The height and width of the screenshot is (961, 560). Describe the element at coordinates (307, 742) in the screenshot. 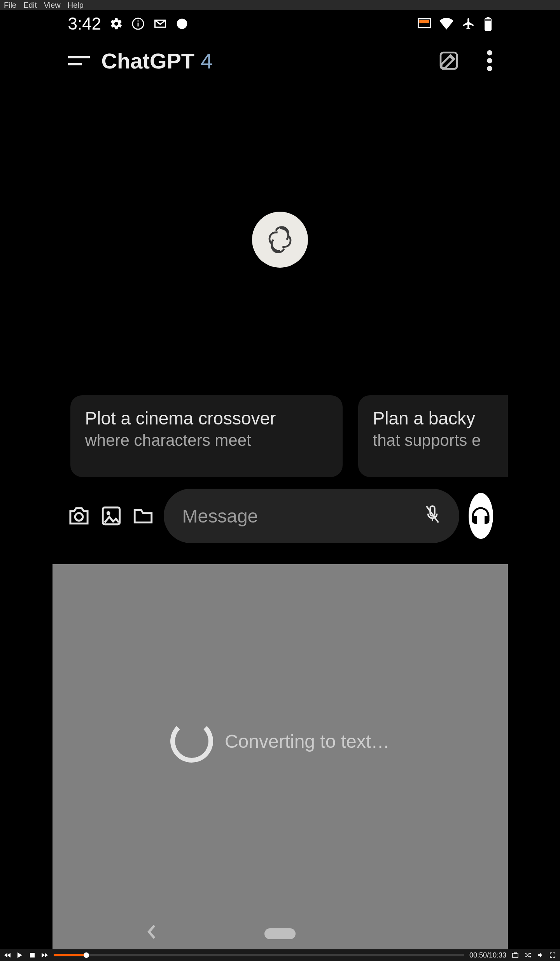

I see `convert-text: Converting to text…` at that location.